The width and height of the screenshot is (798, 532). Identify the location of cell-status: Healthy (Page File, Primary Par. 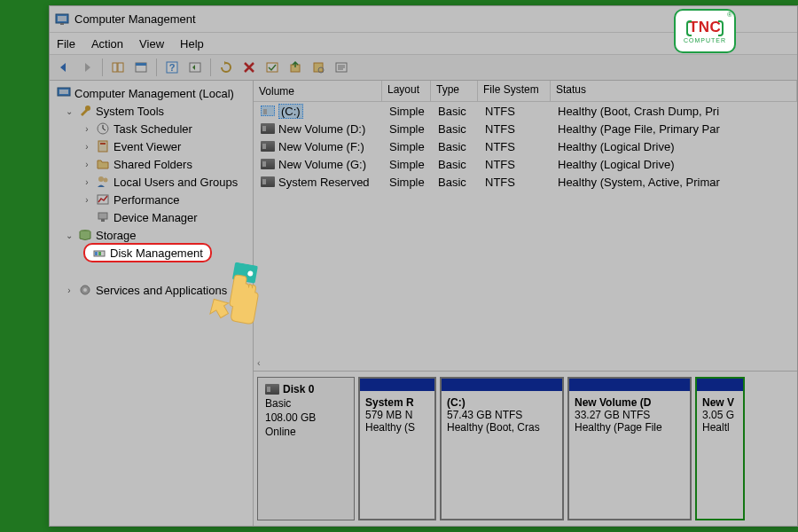
(675, 129).